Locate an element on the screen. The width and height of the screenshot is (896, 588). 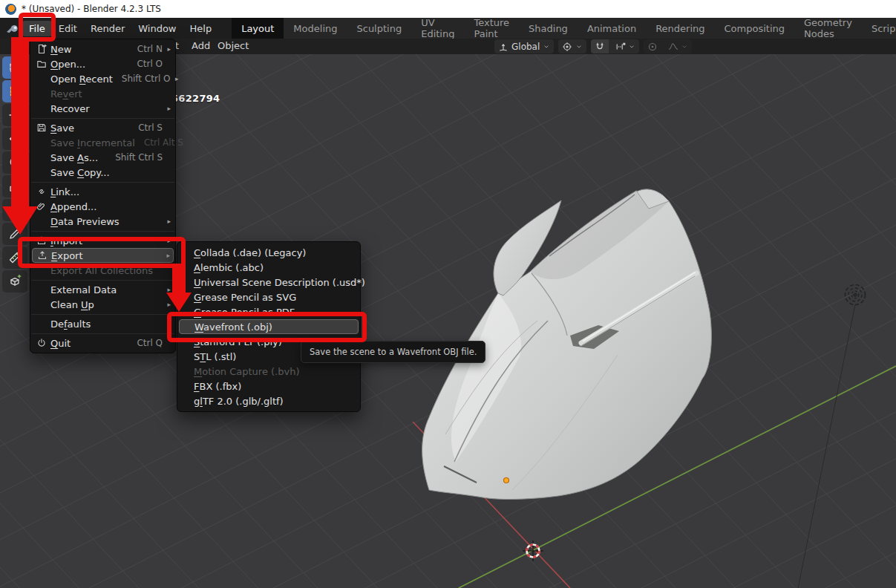
file-menu-item-save-copy: Save Copy... is located at coordinates (102, 172).